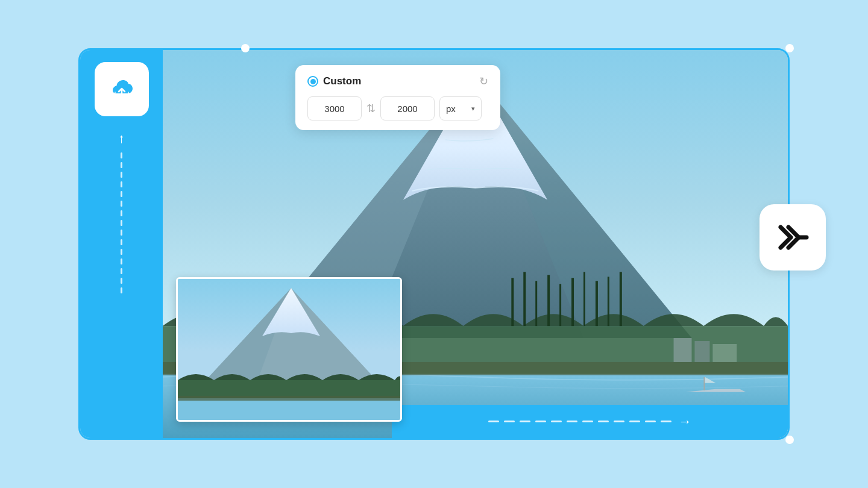 The image size is (868, 488). What do you see at coordinates (245, 48) in the screenshot?
I see `corner-dot-top-left` at bounding box center [245, 48].